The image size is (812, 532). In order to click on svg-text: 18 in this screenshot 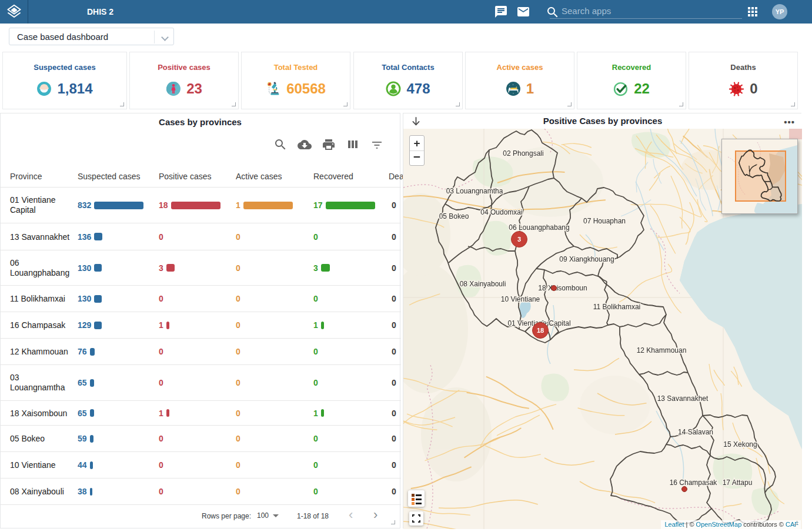, I will do `click(540, 330)`.